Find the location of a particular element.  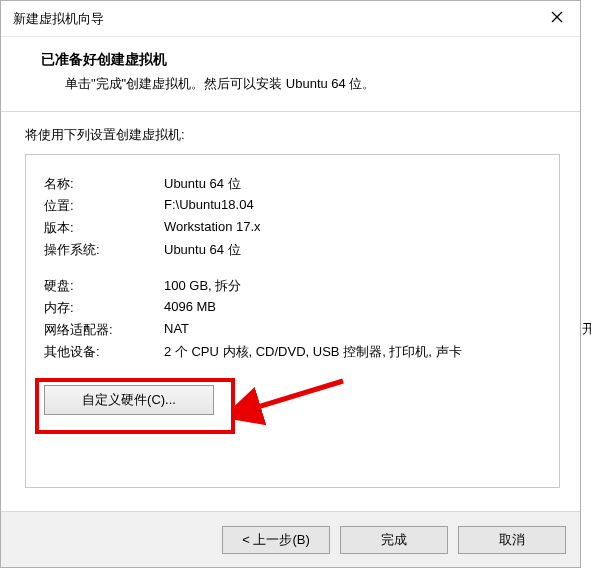

footer: < 上一步(B) 完成 取消 is located at coordinates (290, 539).